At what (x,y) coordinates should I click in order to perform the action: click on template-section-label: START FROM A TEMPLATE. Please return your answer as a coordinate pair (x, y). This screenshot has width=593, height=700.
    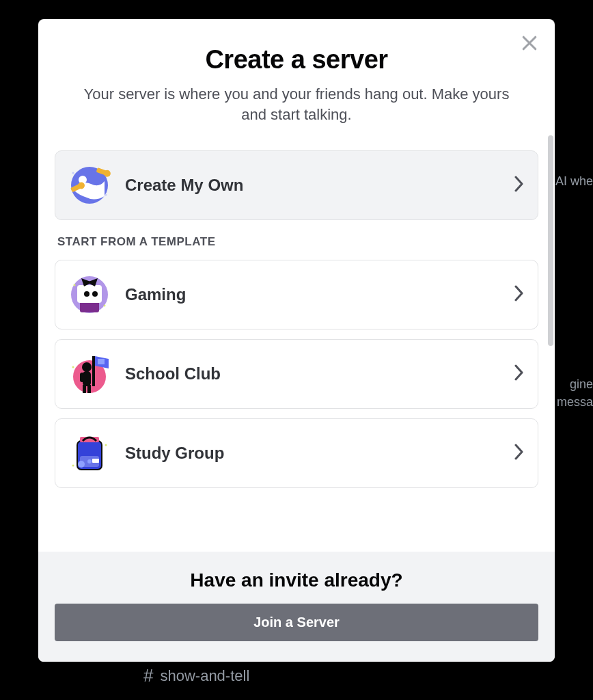
    Looking at the image, I should click on (298, 242).